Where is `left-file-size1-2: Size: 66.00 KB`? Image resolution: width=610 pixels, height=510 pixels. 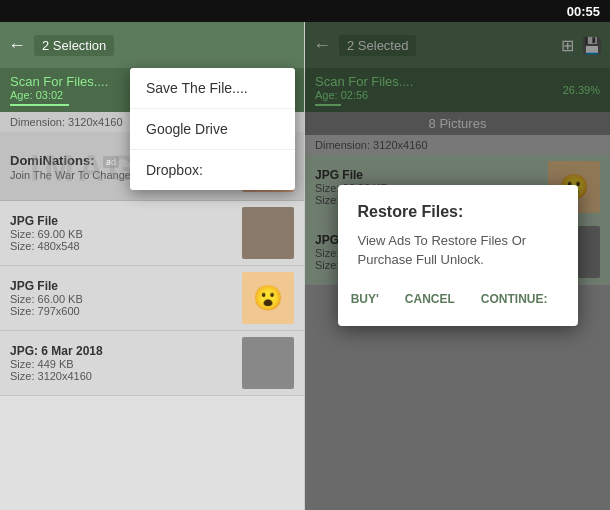
left-file-size1-2: Size: 66.00 KB is located at coordinates (122, 299).